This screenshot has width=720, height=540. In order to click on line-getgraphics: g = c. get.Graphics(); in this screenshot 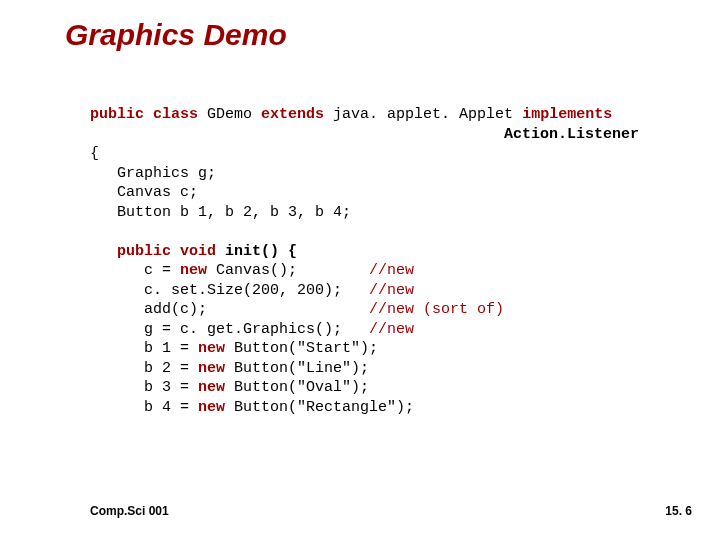, I will do `click(230, 330)`.